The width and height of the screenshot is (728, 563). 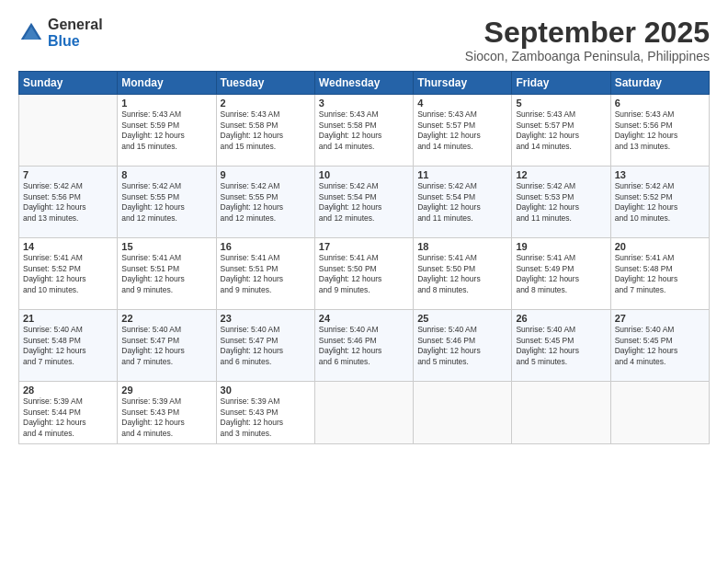 I want to click on day-number: 6, so click(x=660, y=103).